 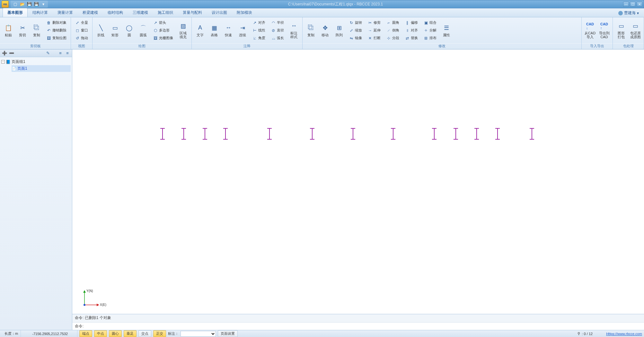 What do you see at coordinates (278, 23) in the screenshot?
I see `radius-dim-button: ◠半径` at bounding box center [278, 23].